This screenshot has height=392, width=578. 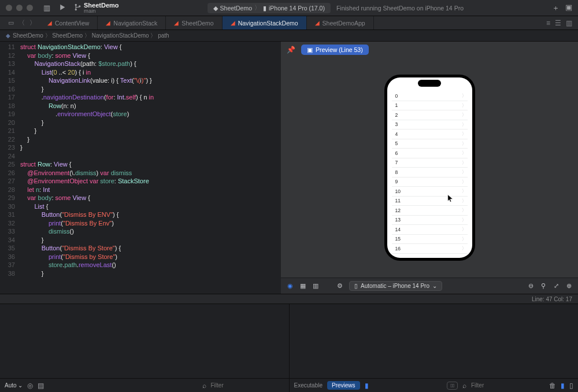 What do you see at coordinates (30, 386) in the screenshot?
I see `eye-icon: ◎` at bounding box center [30, 386].